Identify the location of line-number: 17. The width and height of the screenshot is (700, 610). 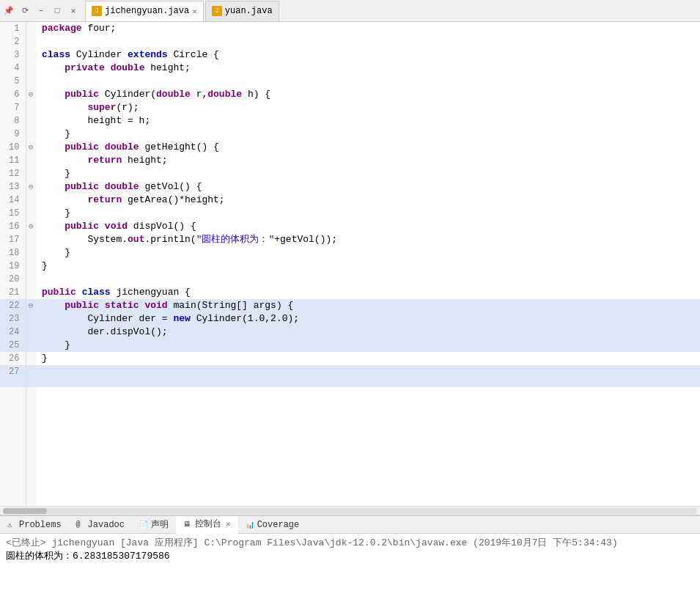
(13, 240).